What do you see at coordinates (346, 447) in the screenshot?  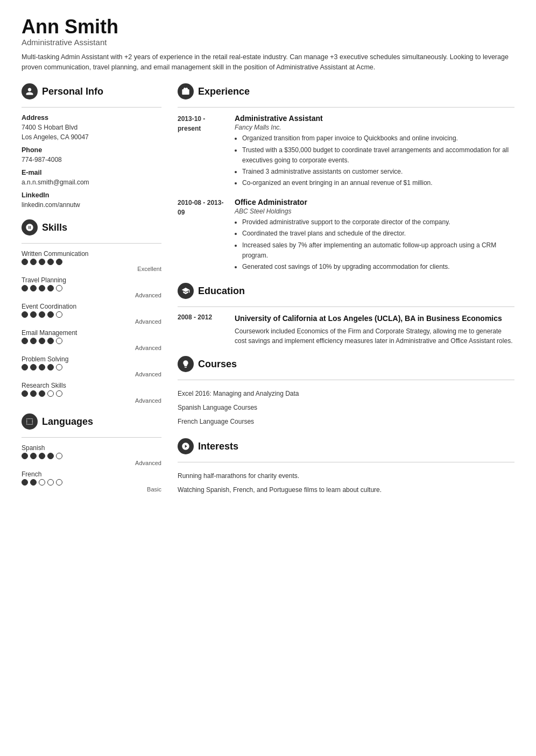 I see `interests-header: Interests` at bounding box center [346, 447].